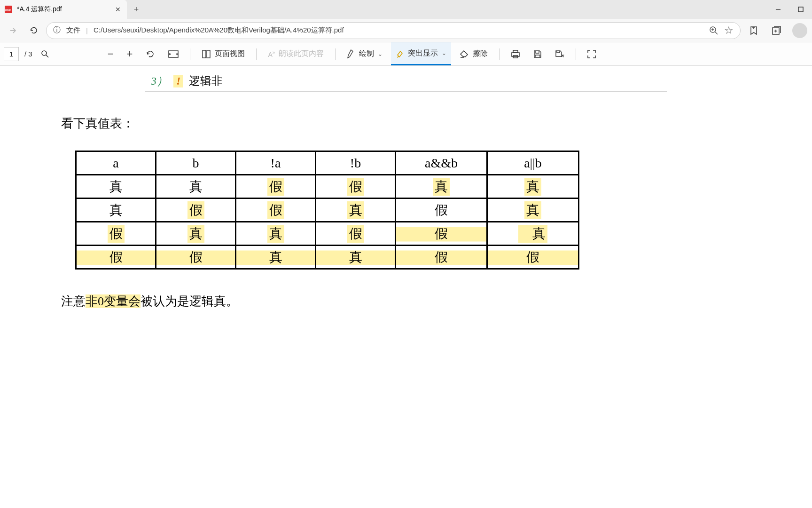 The image size is (812, 508). I want to click on fit-button, so click(173, 54).